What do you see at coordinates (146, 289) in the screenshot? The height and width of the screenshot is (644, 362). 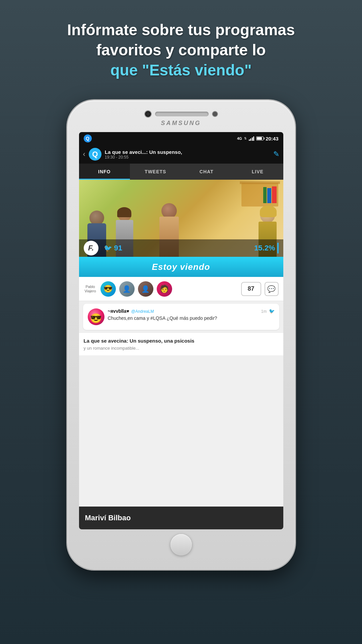 I see `avatar-3: 👤` at bounding box center [146, 289].